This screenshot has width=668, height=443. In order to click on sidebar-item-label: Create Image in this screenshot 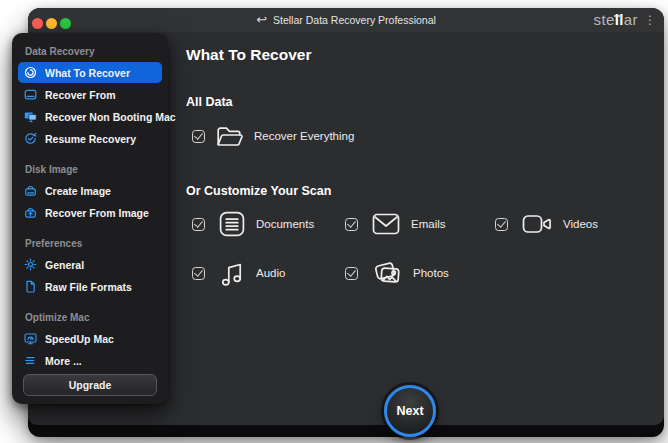, I will do `click(78, 191)`.